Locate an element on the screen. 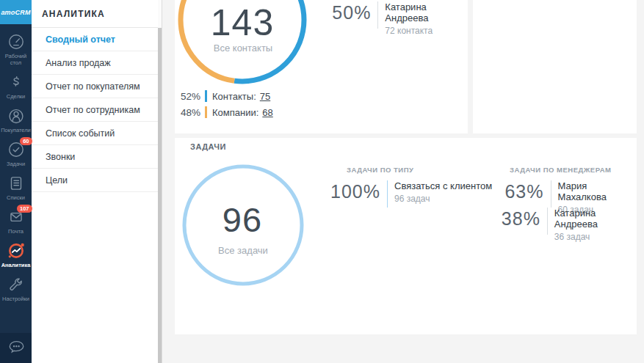  menu-item-calls: Звонки is located at coordinates (95, 157).